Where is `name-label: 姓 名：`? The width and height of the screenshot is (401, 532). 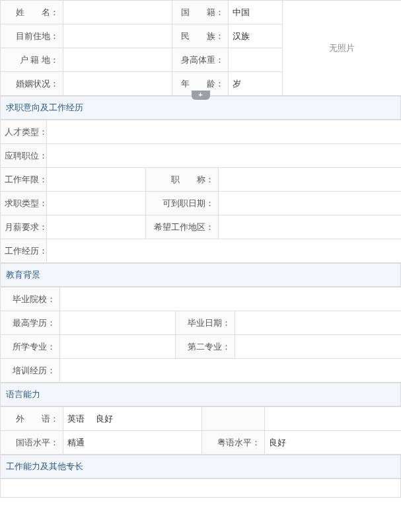
name-label: 姓 名： is located at coordinates (32, 13).